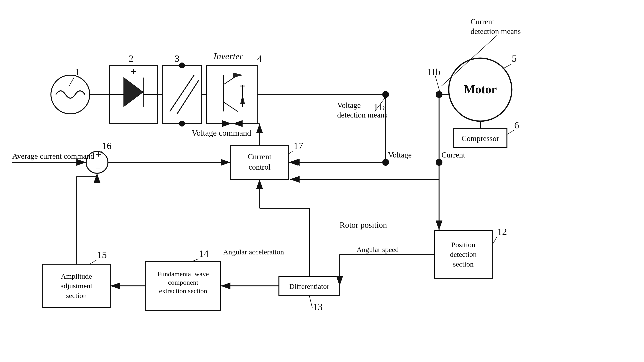 This screenshot has width=644, height=362. Describe the element at coordinates (76, 286) in the screenshot. I see `svg-text: adjustment` at that location.